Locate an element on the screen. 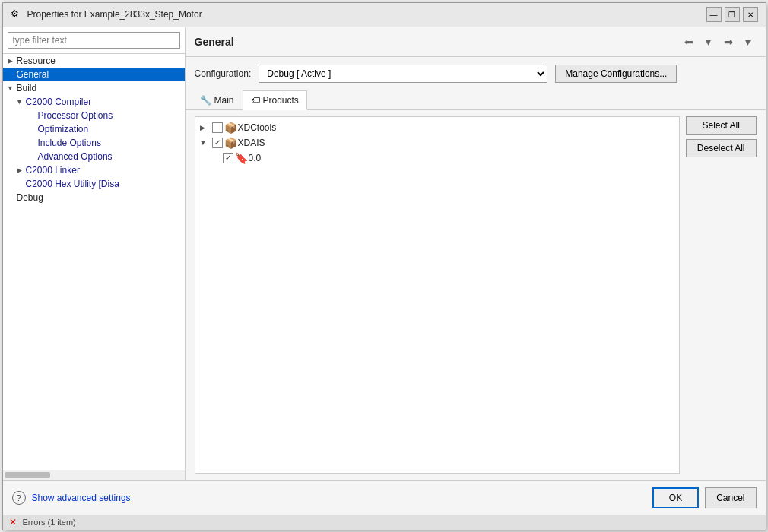 The image size is (768, 532). cancel-button: Cancel is located at coordinates (730, 498).